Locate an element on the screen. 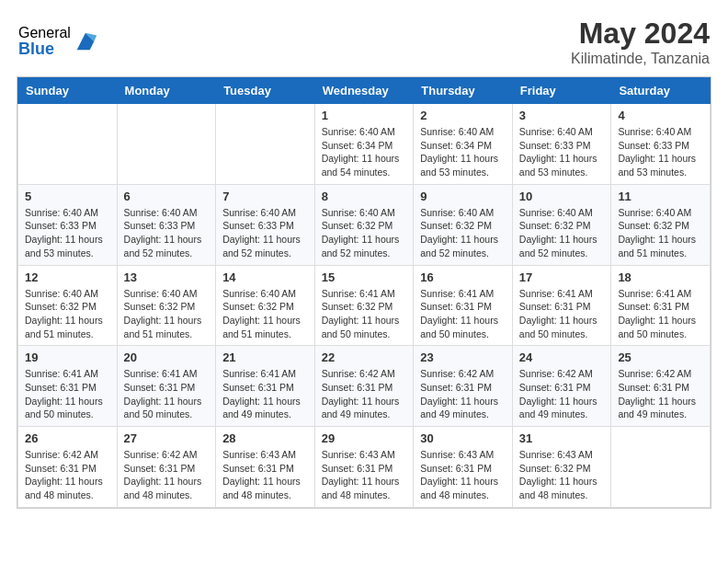 This screenshot has width=728, height=563. day-number: 8 is located at coordinates (364, 197).